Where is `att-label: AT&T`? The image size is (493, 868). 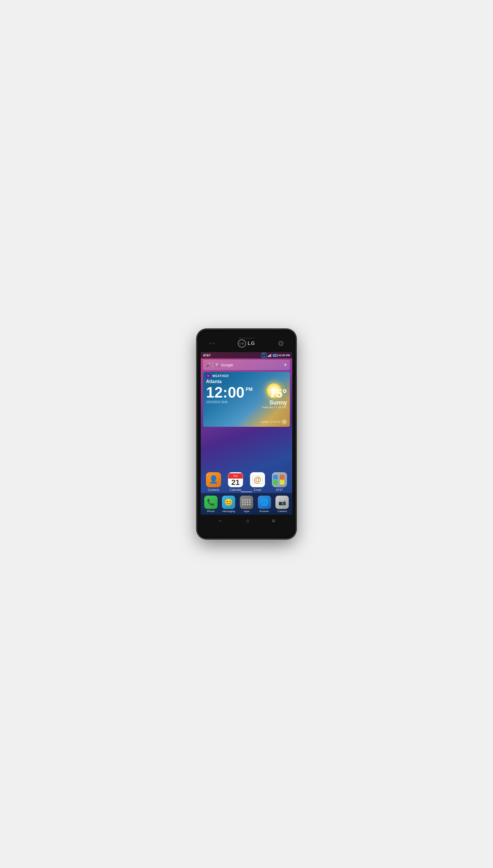
att-label: AT&T is located at coordinates (280, 490).